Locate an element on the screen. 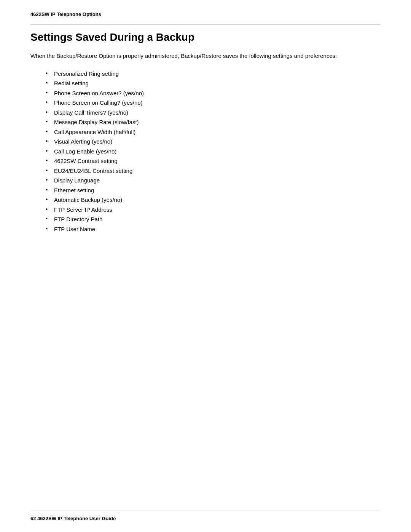 The width and height of the screenshot is (411, 532). list-item: Ethernet setting is located at coordinates (213, 190).